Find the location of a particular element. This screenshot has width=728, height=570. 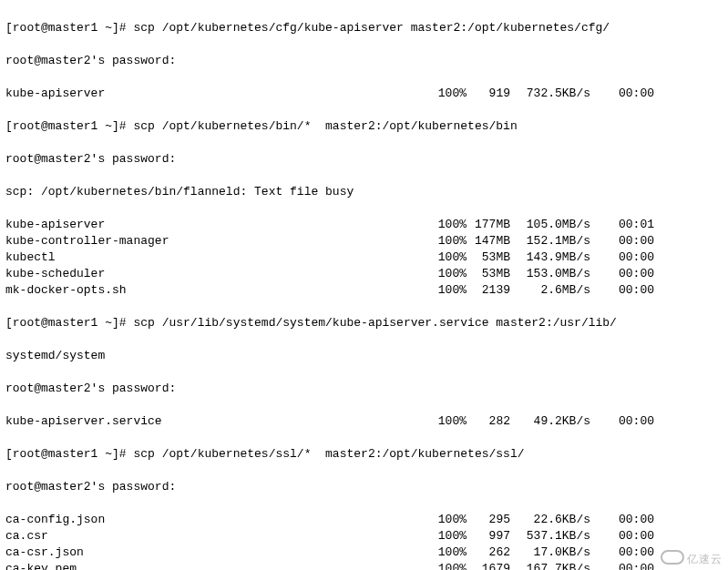

file-name: mk-docker-opts.sh is located at coordinates (218, 290).